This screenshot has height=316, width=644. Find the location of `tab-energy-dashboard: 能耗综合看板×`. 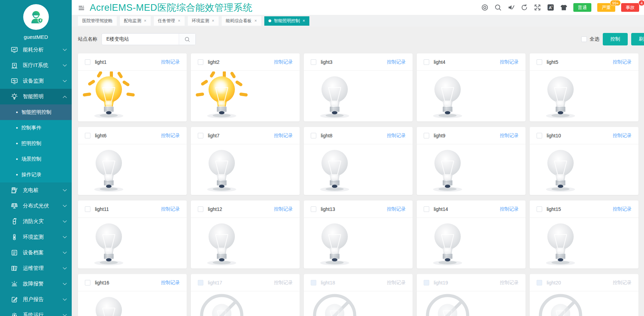

tab-energy-dashboard: 能耗综合看板× is located at coordinates (241, 21).